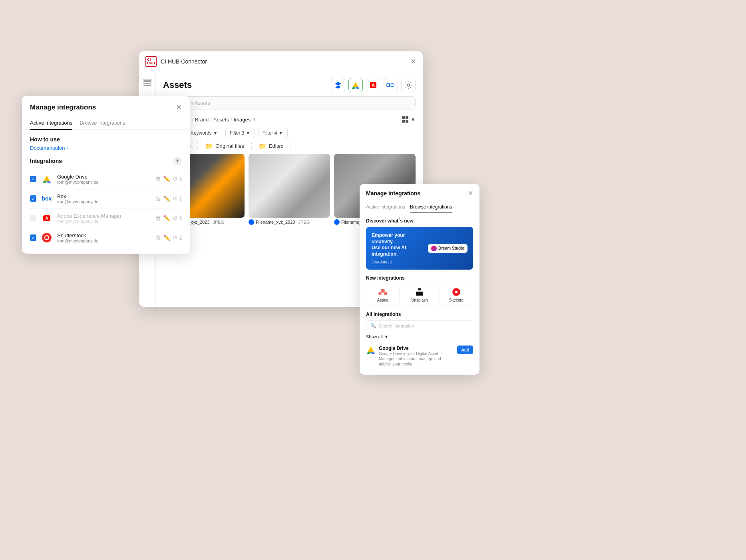  I want to click on browse-tabs: Active integrations Browse integrations, so click(420, 207).